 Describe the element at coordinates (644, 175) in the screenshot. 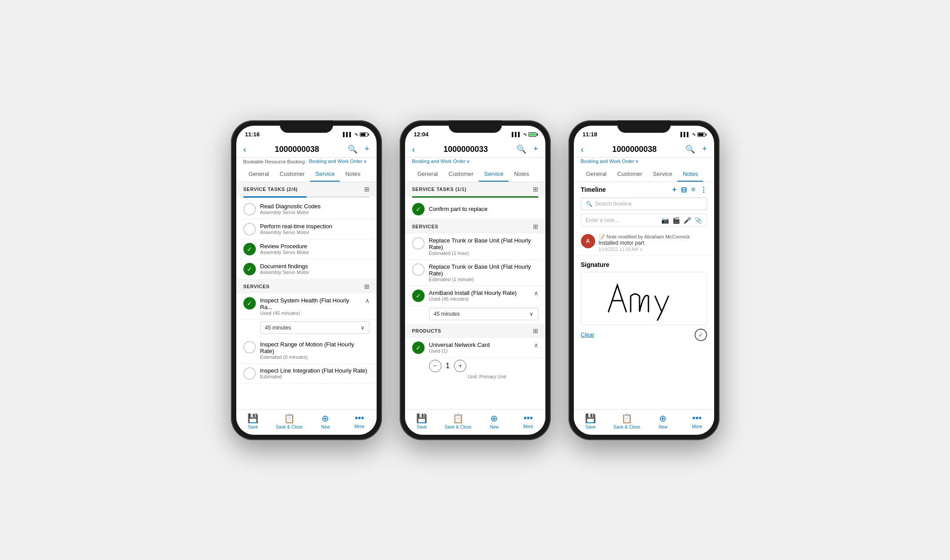

I see `tabs-3: General Customer Service Notes` at that location.